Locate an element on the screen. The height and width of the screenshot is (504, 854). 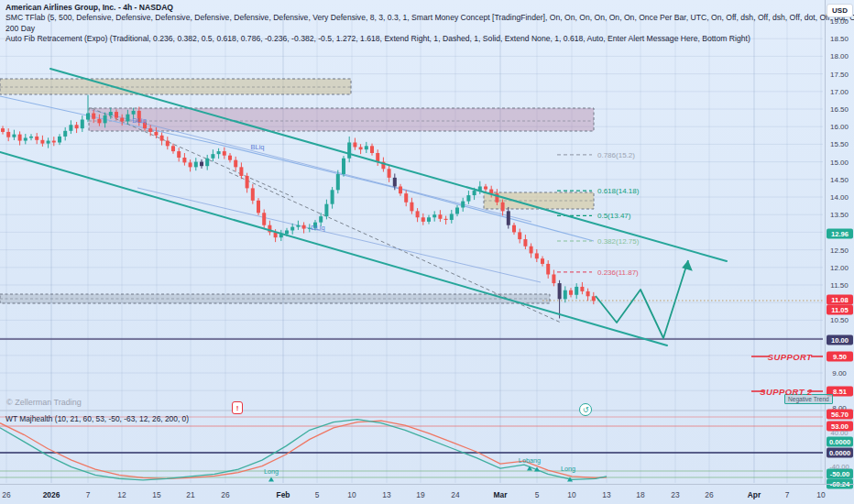
price-tick-label: 11.50 is located at coordinates (839, 286).